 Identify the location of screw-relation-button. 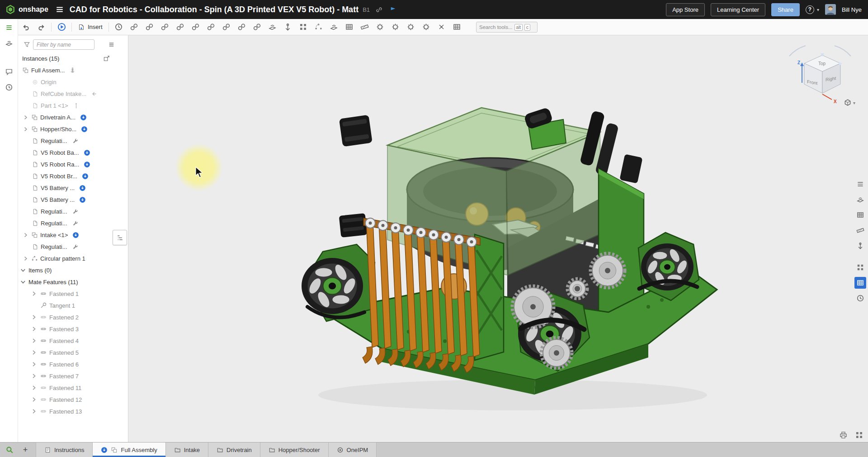
(411, 27).